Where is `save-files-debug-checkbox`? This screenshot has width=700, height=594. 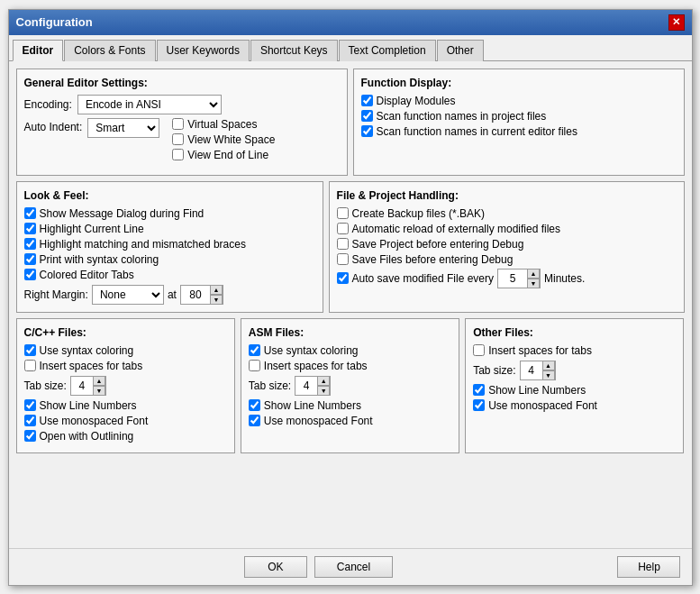
save-files-debug-checkbox is located at coordinates (342, 260).